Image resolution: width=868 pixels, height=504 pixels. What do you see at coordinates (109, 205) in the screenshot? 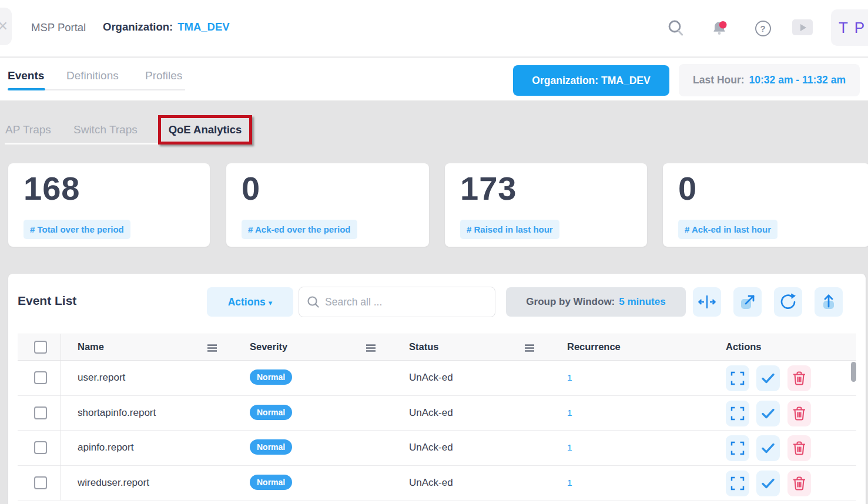
I see `stat-card-total: 168 # Total over the period` at bounding box center [109, 205].